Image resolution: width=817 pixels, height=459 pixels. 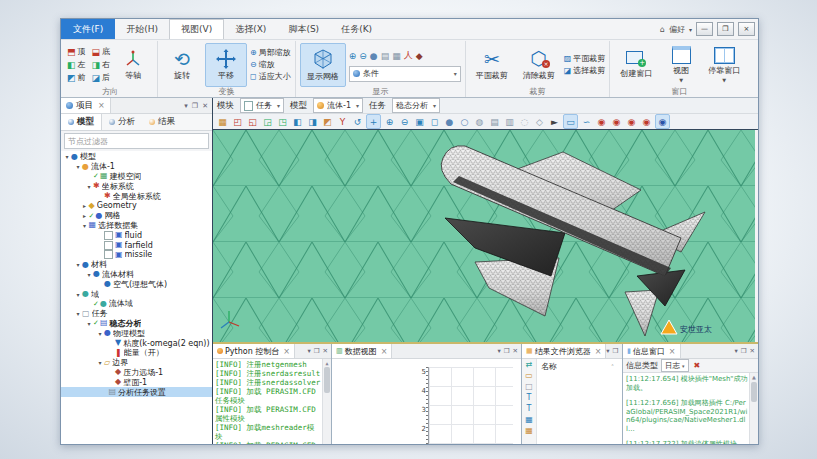 What do you see at coordinates (196, 29) in the screenshot?
I see `tab-view: 视图(V)` at bounding box center [196, 29].